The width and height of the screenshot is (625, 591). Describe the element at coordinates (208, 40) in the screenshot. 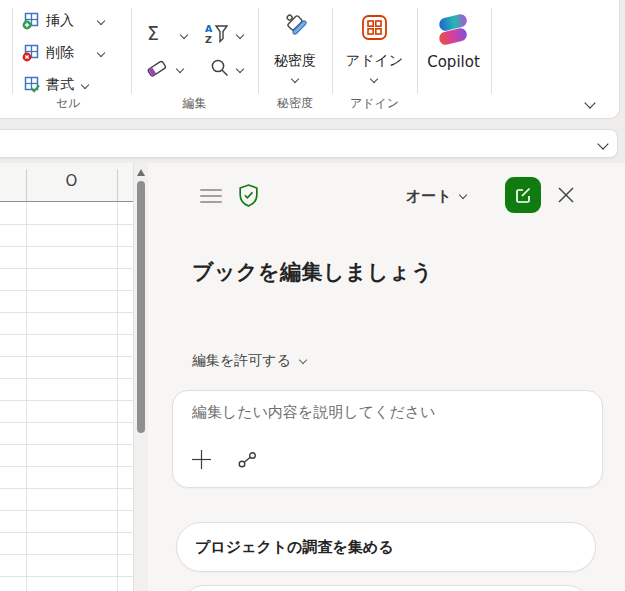

I see `svg-text: Z` at that location.